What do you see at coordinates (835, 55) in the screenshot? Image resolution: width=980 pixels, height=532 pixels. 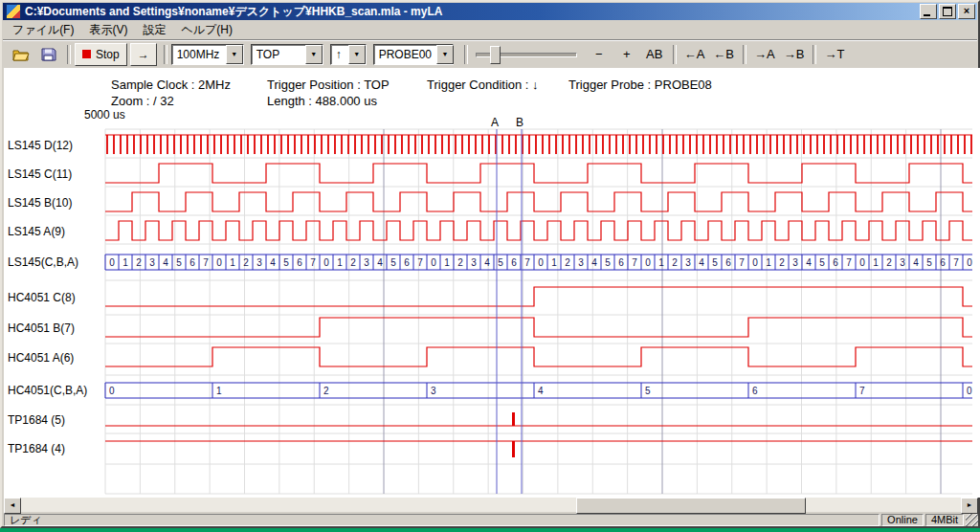 I see `goto-trigger-button: →T` at bounding box center [835, 55].